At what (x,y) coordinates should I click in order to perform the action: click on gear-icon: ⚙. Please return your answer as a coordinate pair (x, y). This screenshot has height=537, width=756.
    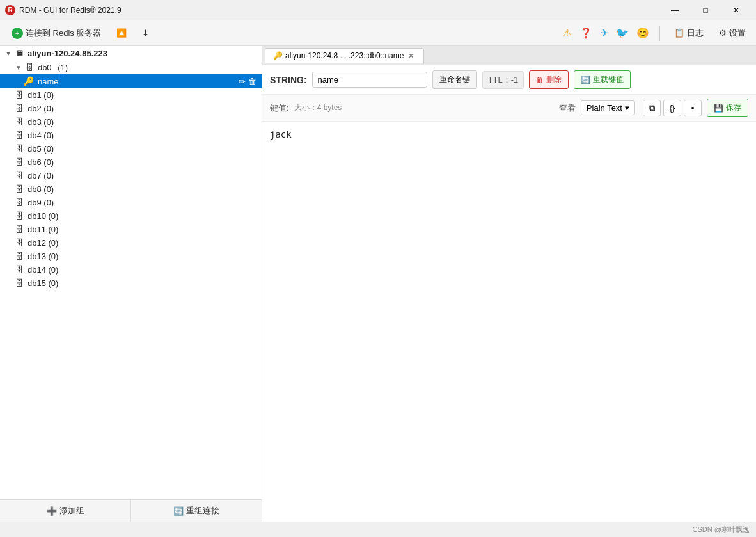
    Looking at the image, I should click on (723, 33).